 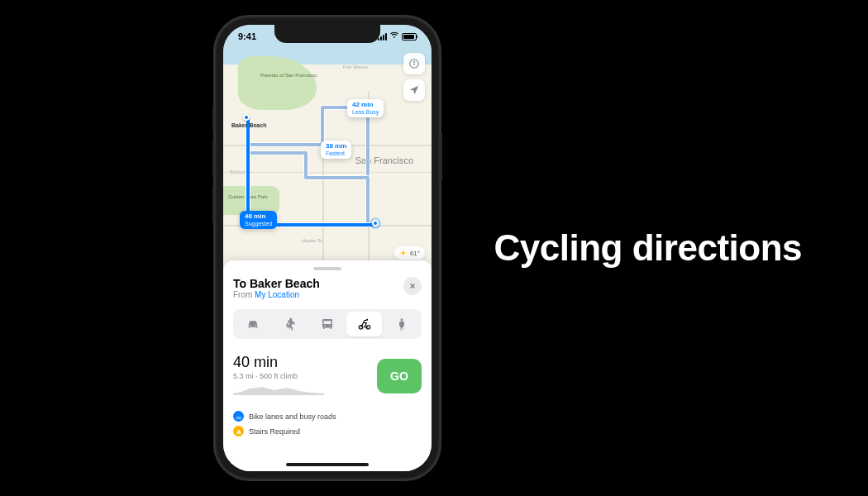 I want to click on destination-title: To Baker Beach, so click(x=276, y=284).